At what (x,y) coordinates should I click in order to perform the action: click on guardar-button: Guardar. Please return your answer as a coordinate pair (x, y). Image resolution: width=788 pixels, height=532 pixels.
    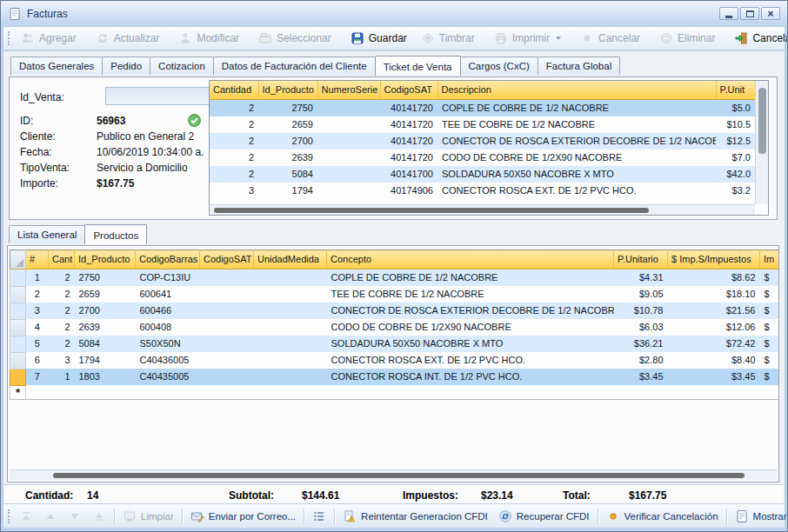
    Looking at the image, I should click on (379, 38).